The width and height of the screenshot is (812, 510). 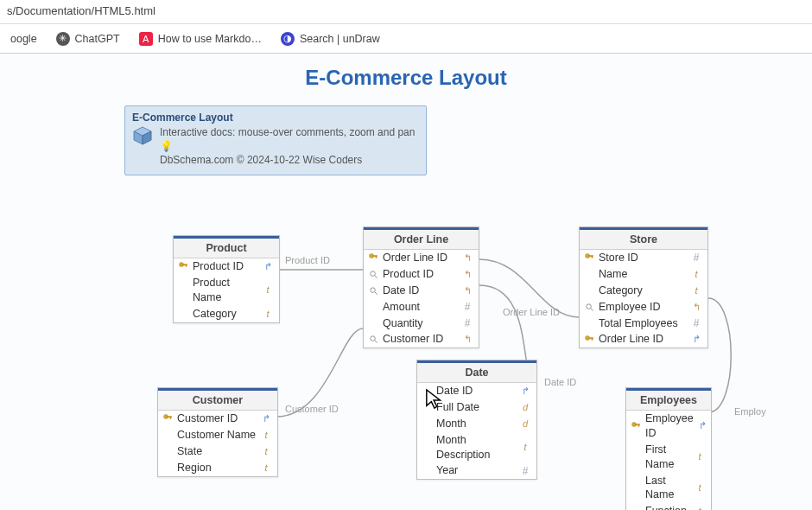 What do you see at coordinates (218, 451) in the screenshot?
I see `table-column: Statet` at bounding box center [218, 451].